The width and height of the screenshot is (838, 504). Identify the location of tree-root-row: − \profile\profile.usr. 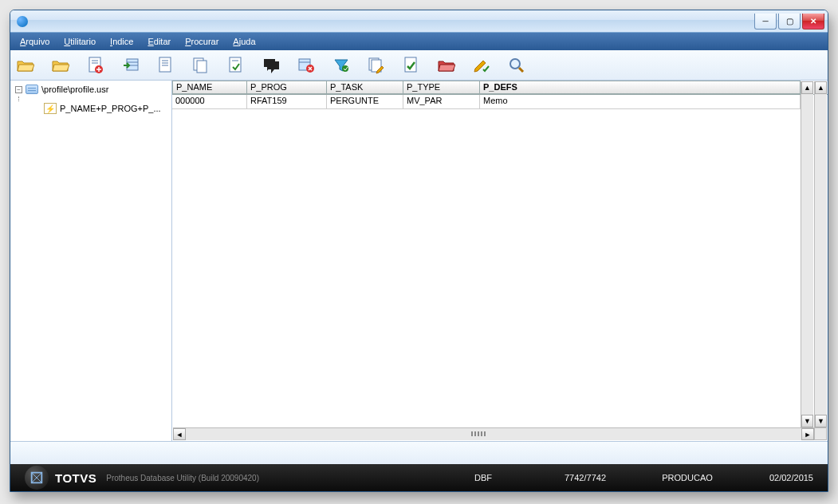
(91, 89).